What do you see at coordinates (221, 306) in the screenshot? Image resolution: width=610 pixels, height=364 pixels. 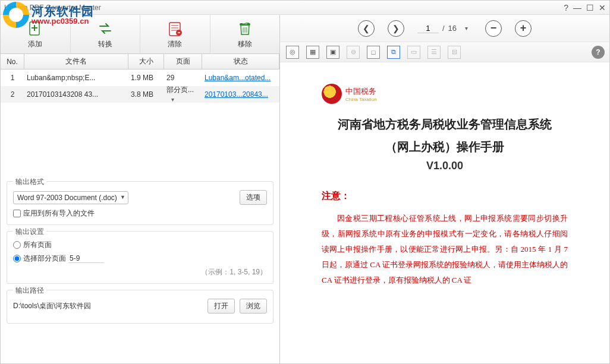 I see `open-button: 打开` at bounding box center [221, 306].